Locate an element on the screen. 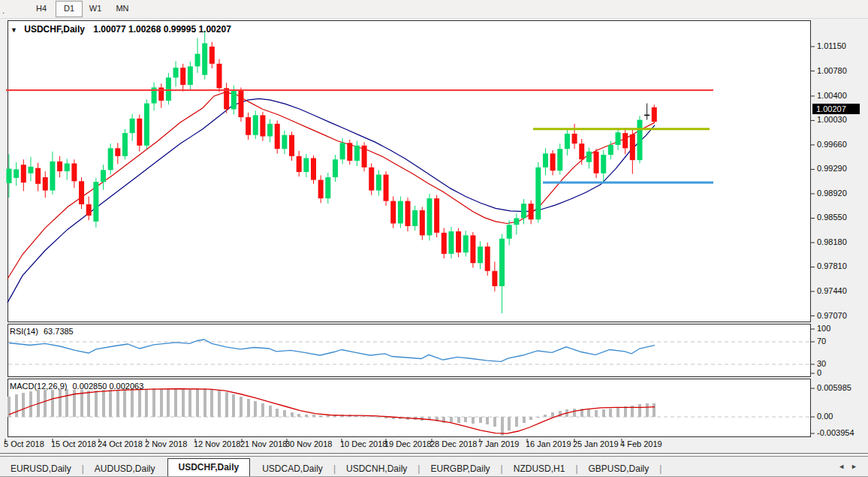 Image resolution: width=868 pixels, height=477 pixels. date-axis-label: 24 Oct 2018 is located at coordinates (120, 444).